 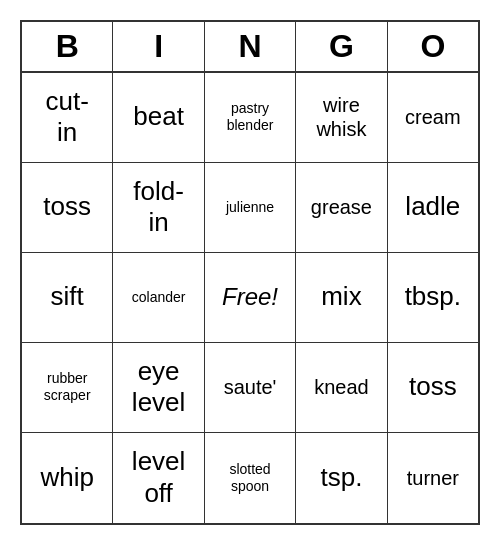 What do you see at coordinates (250, 388) in the screenshot?
I see `bingo-cell: saute'` at bounding box center [250, 388].